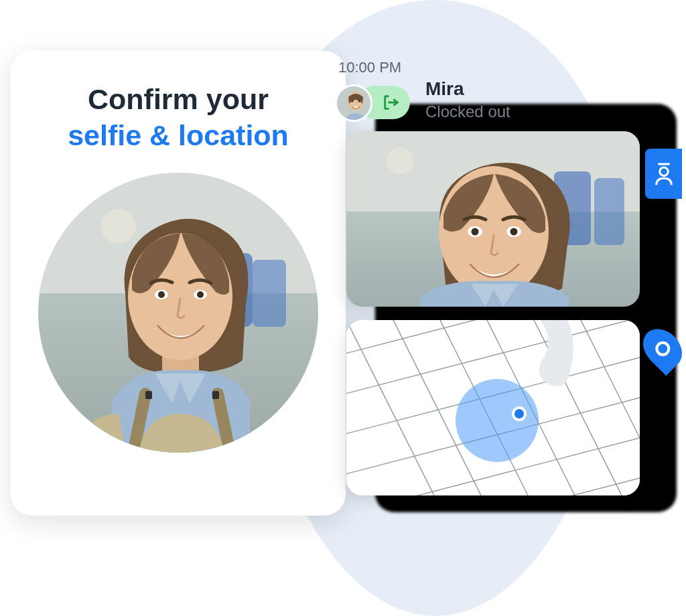  What do you see at coordinates (493, 408) in the screenshot?
I see `map-illustration` at bounding box center [493, 408].